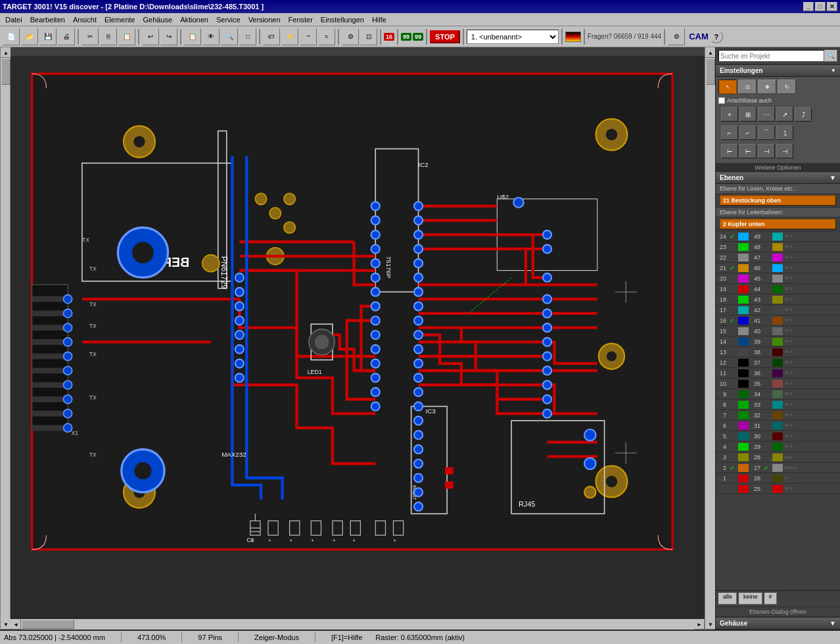 The width and height of the screenshot is (840, 644). What do you see at coordinates (778, 624) in the screenshot?
I see `gehaeuse-header: Gehäuse ▼` at bounding box center [778, 624].